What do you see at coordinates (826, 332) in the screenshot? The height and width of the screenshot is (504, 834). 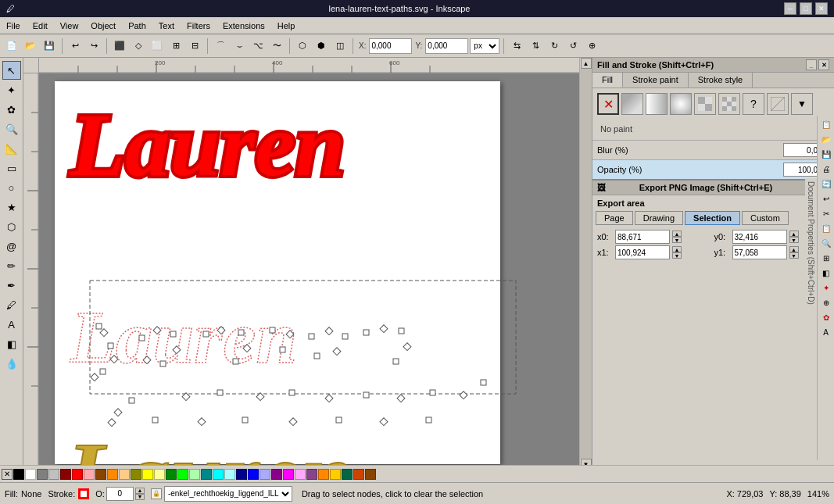 I see `right-icon-15: A` at bounding box center [826, 332].